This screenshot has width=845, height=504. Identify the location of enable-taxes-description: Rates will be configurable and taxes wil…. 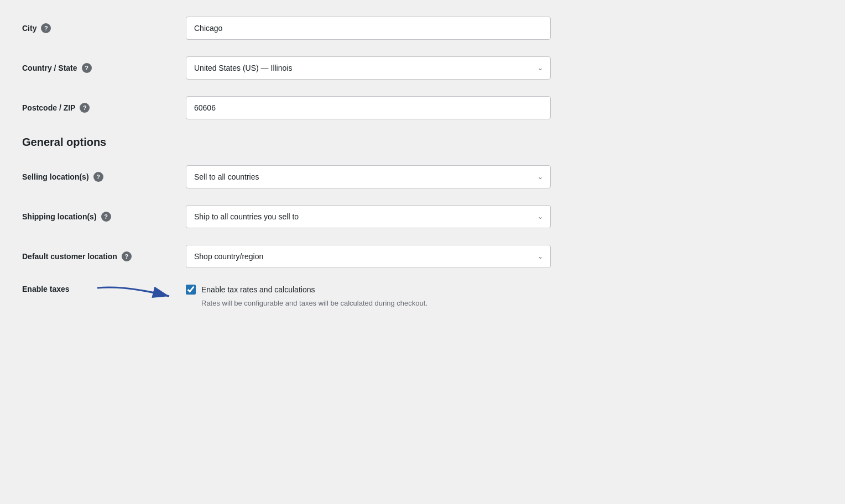
(376, 303).